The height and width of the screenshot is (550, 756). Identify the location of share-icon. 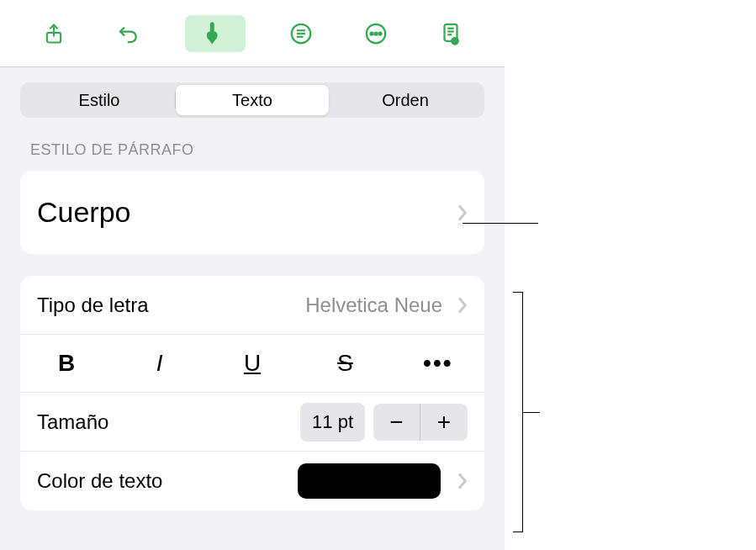
(54, 34).